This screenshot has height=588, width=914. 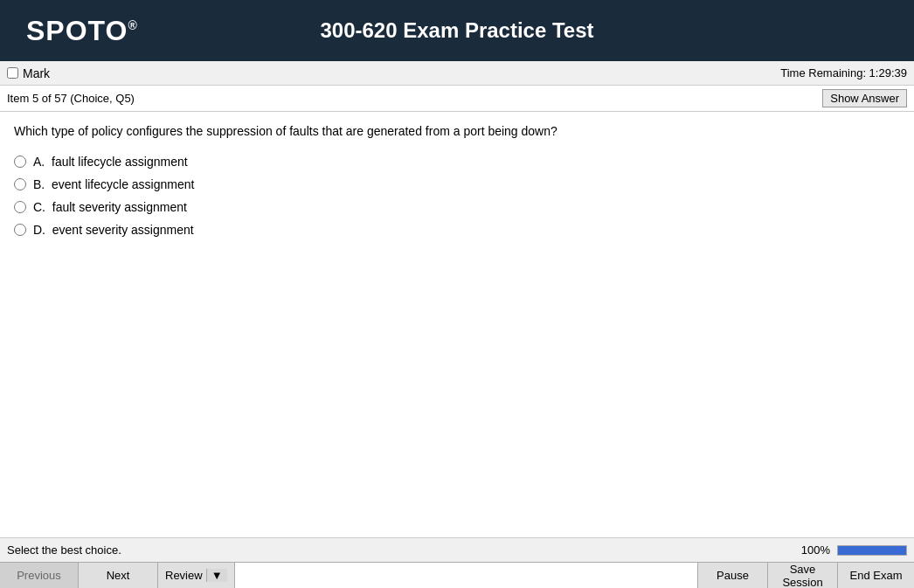 I want to click on progress-bar-background, so click(x=872, y=550).